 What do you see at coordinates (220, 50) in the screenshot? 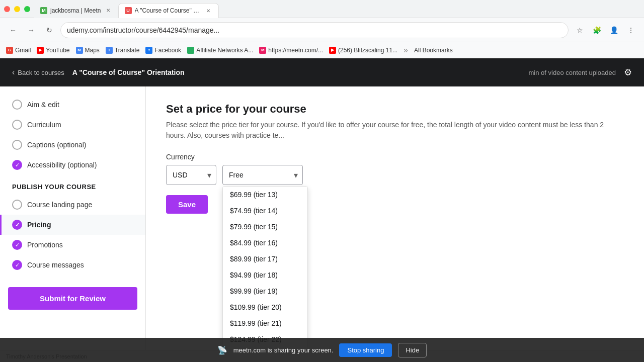
I see `bookmark-affiliate: Affiliate Networks A...` at bounding box center [220, 50].